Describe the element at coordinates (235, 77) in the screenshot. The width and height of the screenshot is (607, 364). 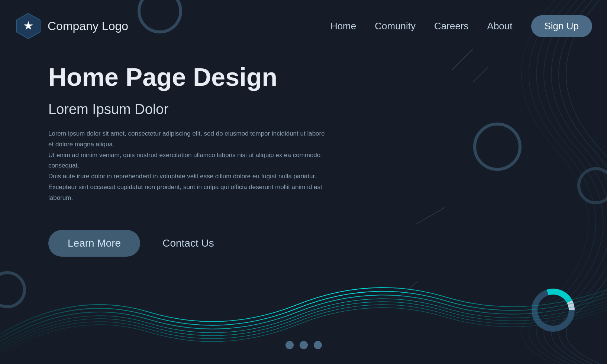
I see `hero-title: Home Page Design` at that location.